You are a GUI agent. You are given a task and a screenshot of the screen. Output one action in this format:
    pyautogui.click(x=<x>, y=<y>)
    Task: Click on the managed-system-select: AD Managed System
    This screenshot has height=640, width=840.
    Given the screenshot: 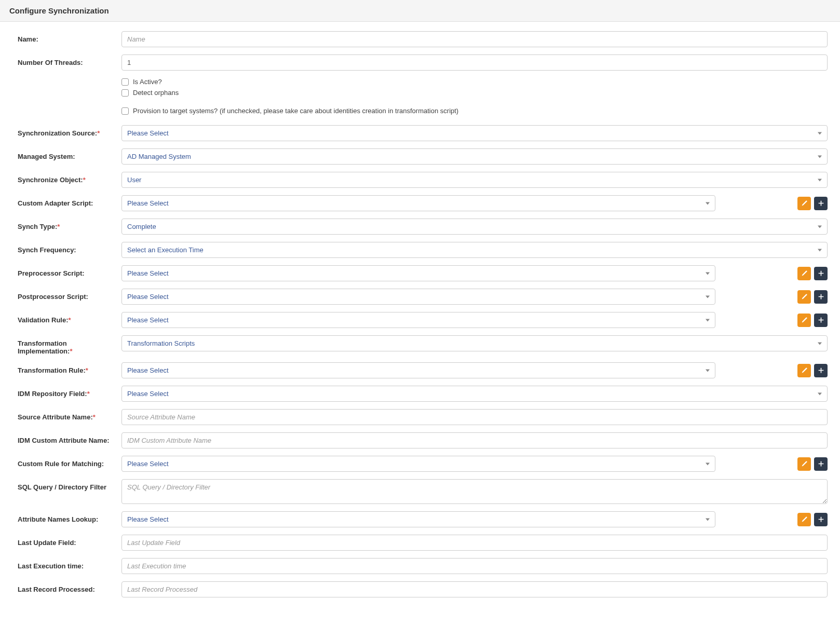 What is the action you would take?
    pyautogui.click(x=475, y=157)
    